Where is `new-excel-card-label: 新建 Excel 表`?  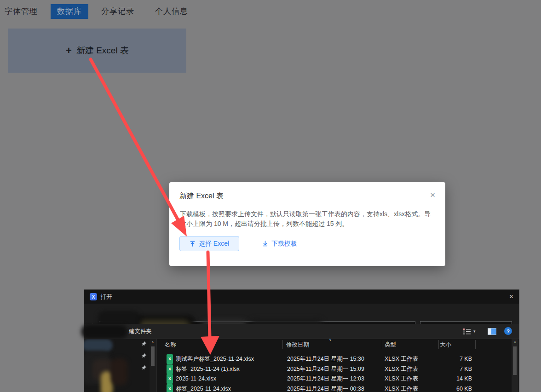 new-excel-card-label: 新建 Excel 表 is located at coordinates (103, 51).